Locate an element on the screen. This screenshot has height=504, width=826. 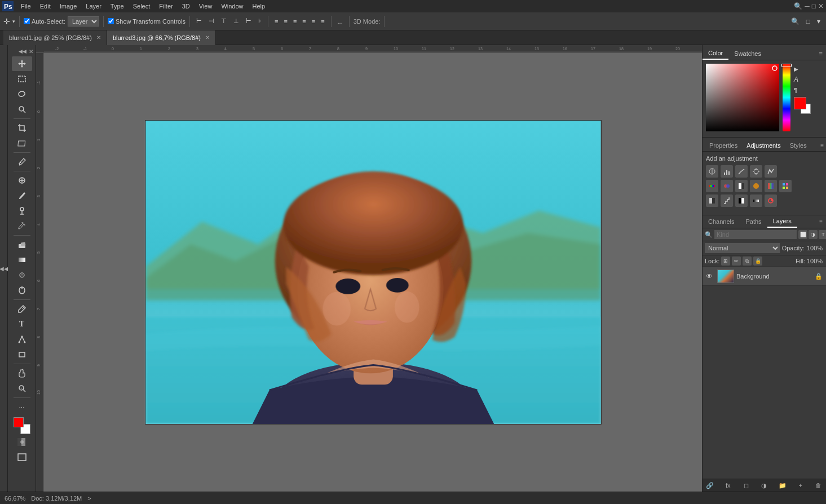
dist-left-btn: ≡ is located at coordinates (276, 21).